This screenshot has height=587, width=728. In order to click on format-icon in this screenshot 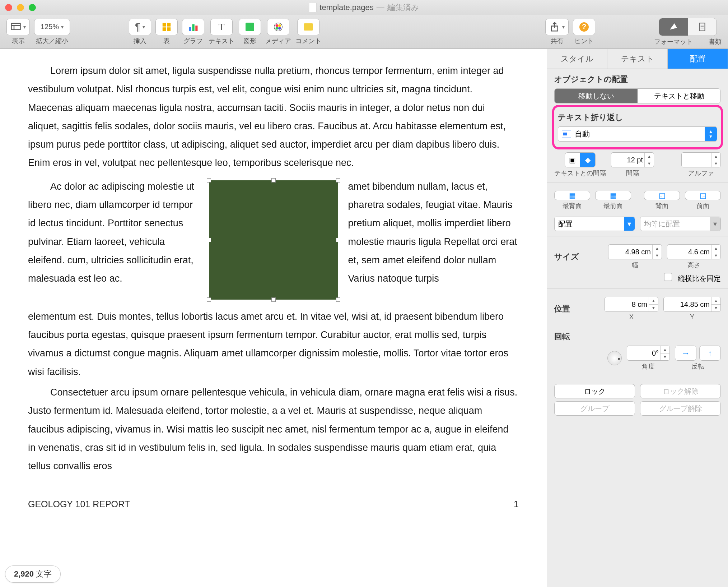, I will do `click(673, 27)`.